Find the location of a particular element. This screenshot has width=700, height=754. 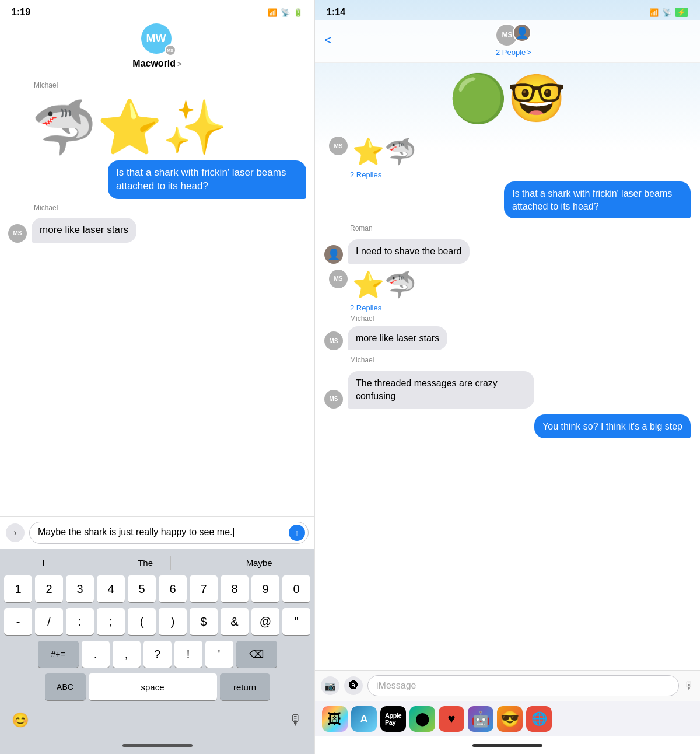

key-2: 2 is located at coordinates (49, 589).